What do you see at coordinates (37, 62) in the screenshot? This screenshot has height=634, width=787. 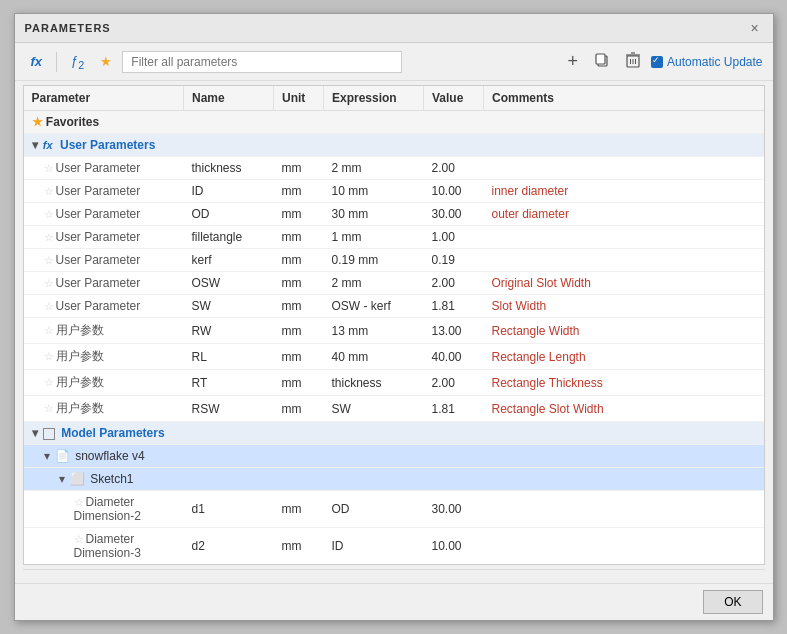 I see `fx-button: fx` at bounding box center [37, 62].